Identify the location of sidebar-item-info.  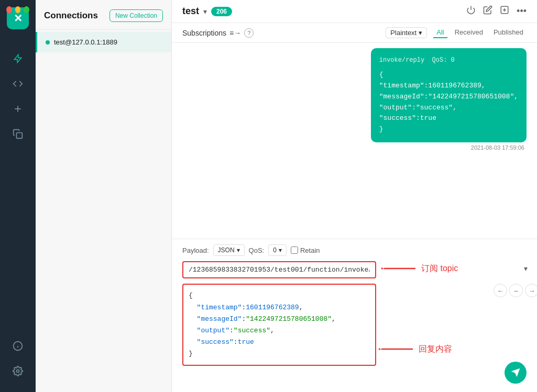
(18, 346).